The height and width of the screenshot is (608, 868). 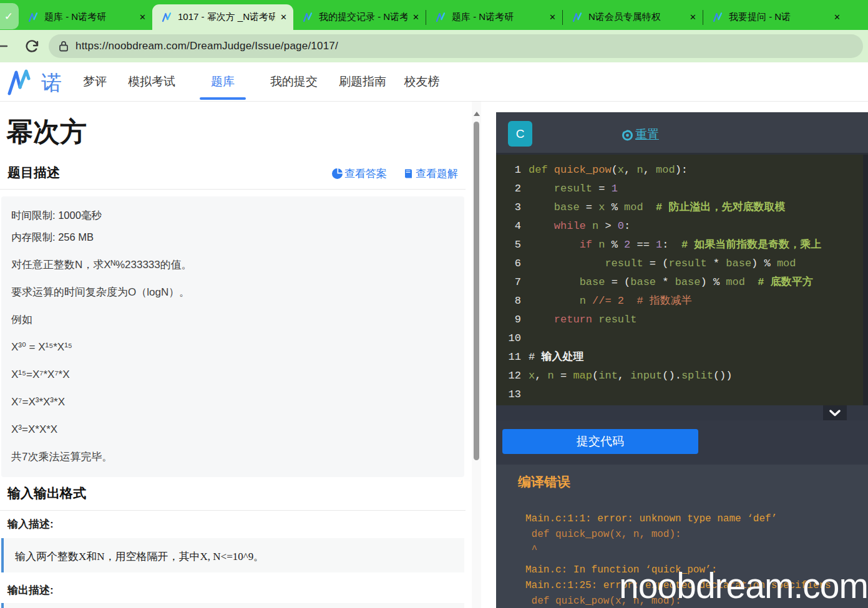 What do you see at coordinates (686, 245) in the screenshot?
I see `code-line: 5 if n % 2 == 1: # 如果当前指数是奇数，乘上` at bounding box center [686, 245].